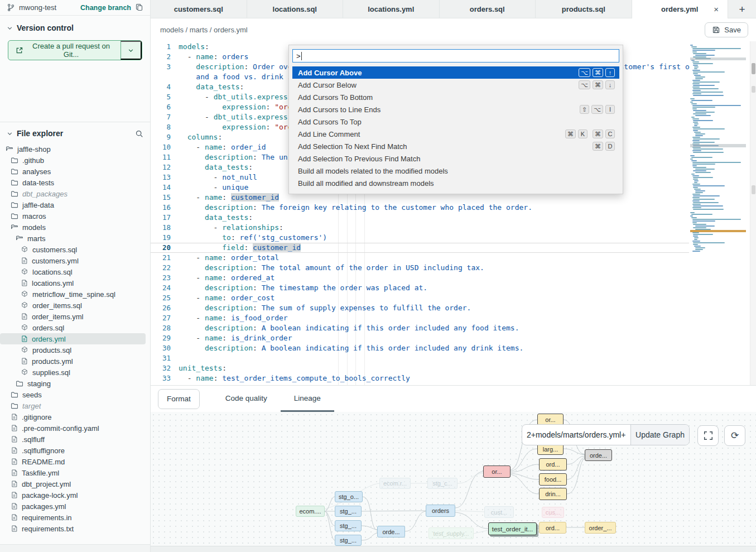  What do you see at coordinates (392, 9) in the screenshot?
I see `tab-locations.yml: locations.yml` at bounding box center [392, 9].